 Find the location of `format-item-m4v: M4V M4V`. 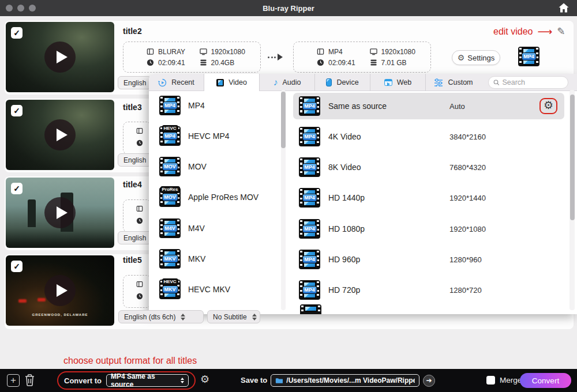

format-item-m4v: M4V M4V is located at coordinates (217, 228).